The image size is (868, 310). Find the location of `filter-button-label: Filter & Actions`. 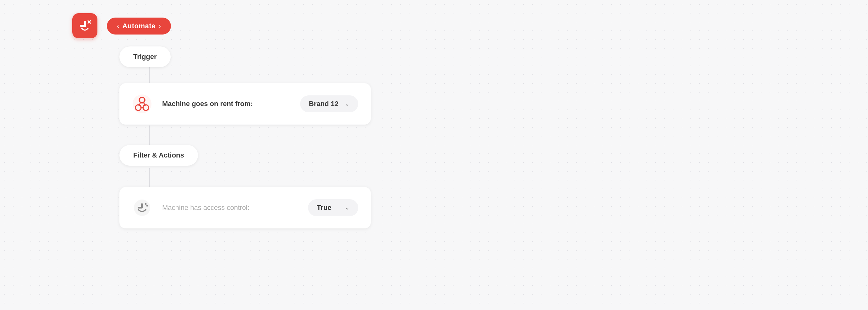

filter-button-label: Filter & Actions is located at coordinates (159, 155).